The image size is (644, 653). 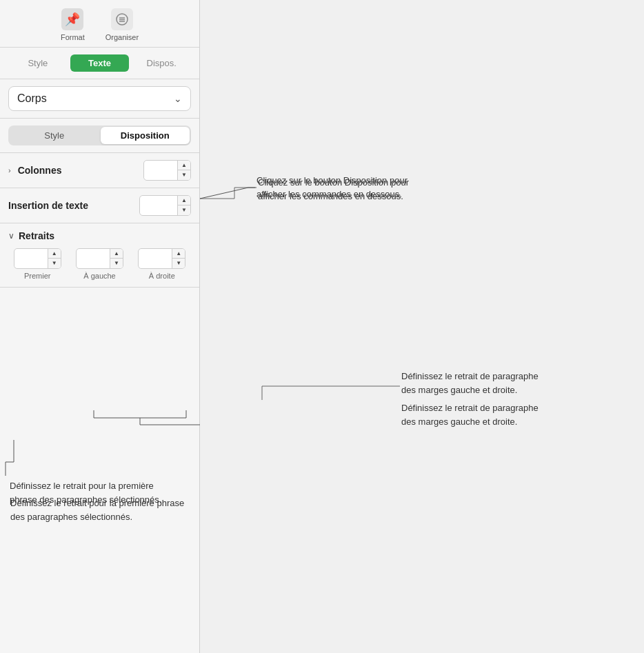 I want to click on insertion-texte-increment: ▲, so click(x=184, y=201).